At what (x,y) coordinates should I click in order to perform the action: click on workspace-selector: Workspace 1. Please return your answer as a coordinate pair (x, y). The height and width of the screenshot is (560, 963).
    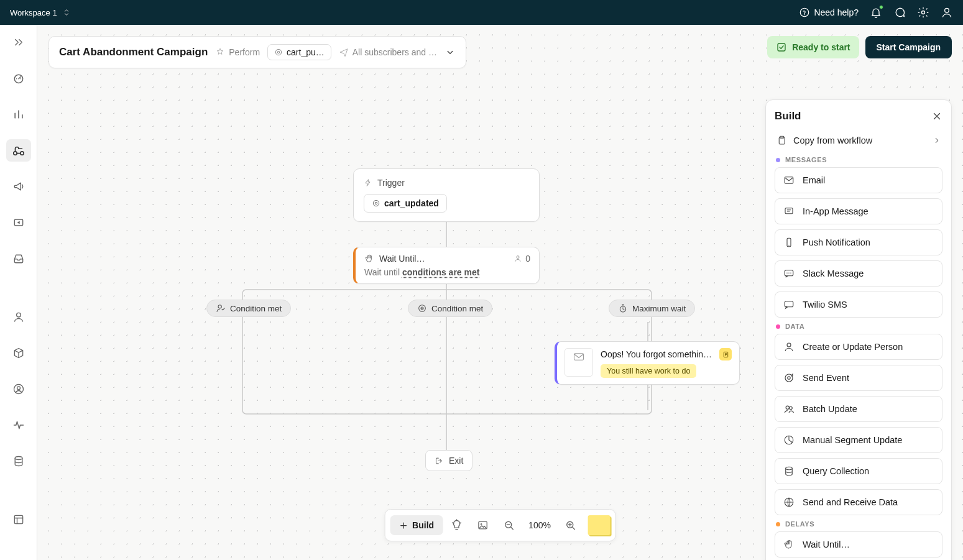
    Looking at the image, I should click on (34, 12).